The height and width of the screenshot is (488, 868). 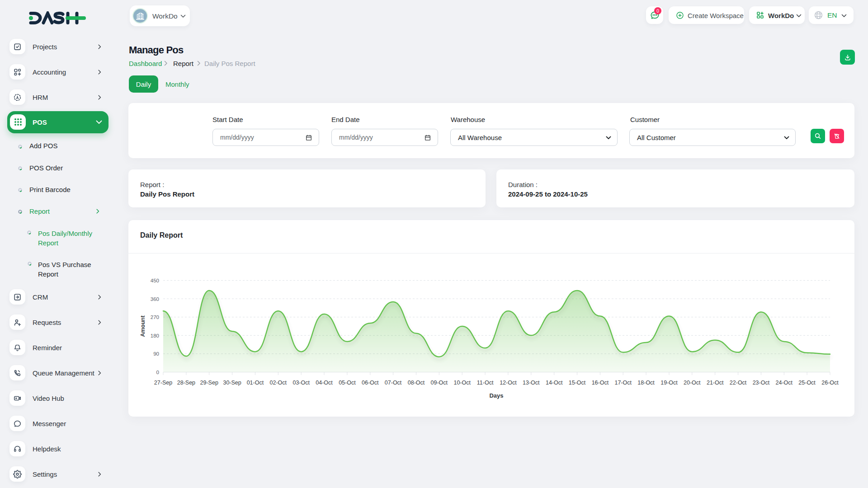 What do you see at coordinates (577, 383) in the screenshot?
I see `svg-text: 15-Oct` at bounding box center [577, 383].